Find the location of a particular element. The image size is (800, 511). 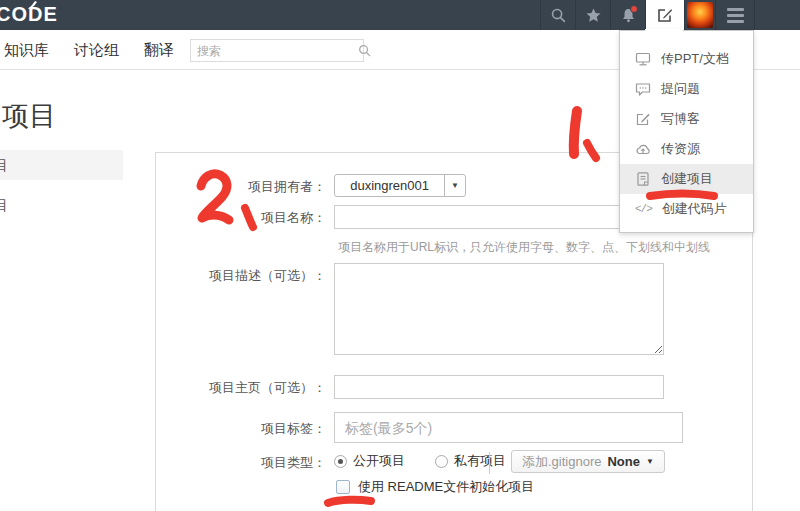

subnav-item-translate: 翻译 is located at coordinates (159, 50).